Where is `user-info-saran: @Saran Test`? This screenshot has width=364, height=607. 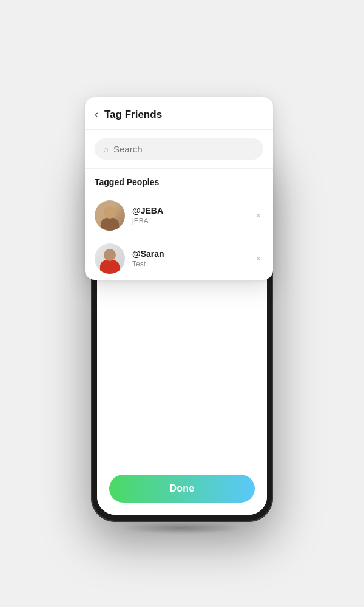 user-info-saran: @Saran Test is located at coordinates (193, 259).